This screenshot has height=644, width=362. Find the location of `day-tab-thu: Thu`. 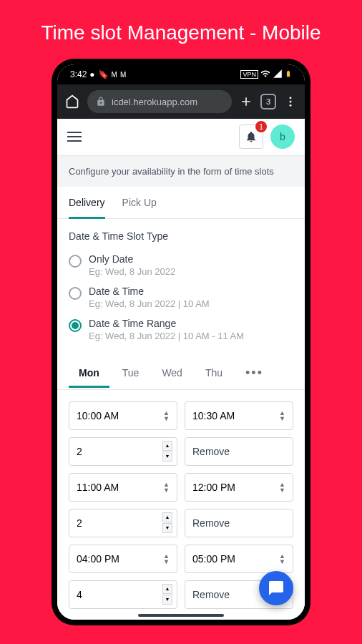

day-tab-thu: Thu is located at coordinates (214, 373).